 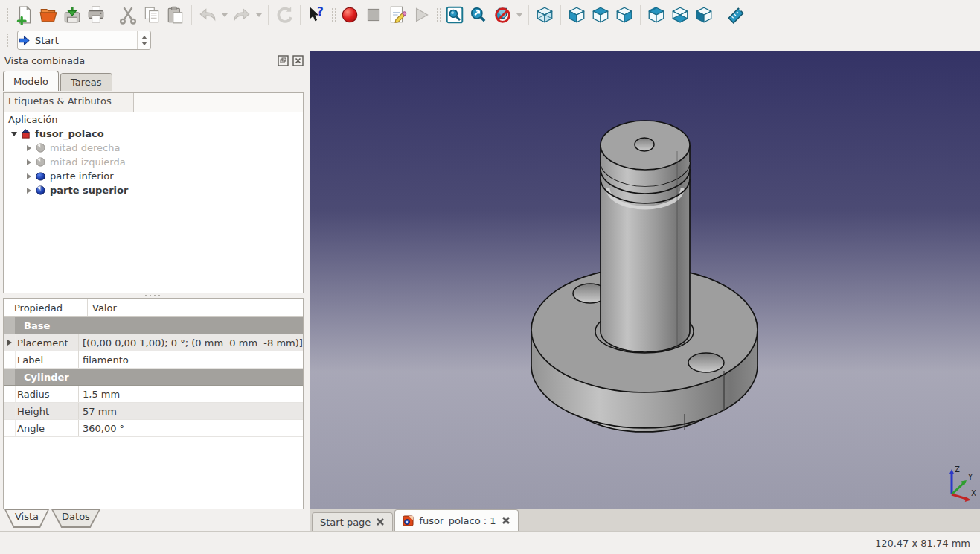 What do you see at coordinates (478, 15) in the screenshot?
I see `zoom-button` at bounding box center [478, 15].